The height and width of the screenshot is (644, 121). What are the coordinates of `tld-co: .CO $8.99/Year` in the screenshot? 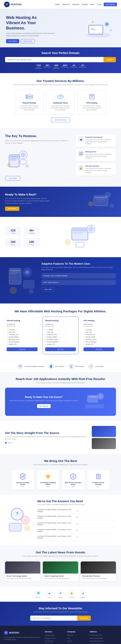 It's located at (83, 66).